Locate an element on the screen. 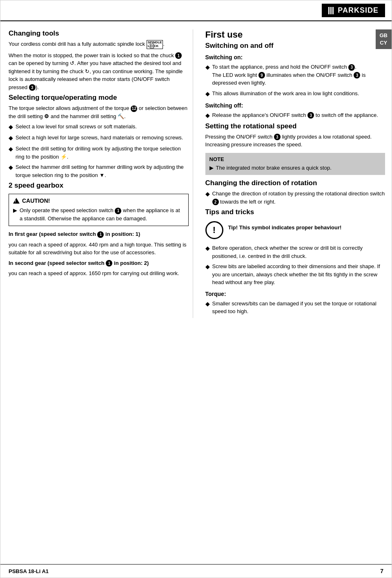 This screenshot has height=578, width=392. gear2-body: you can reach a speed of approx. 1650 rp… is located at coordinates (99, 273).